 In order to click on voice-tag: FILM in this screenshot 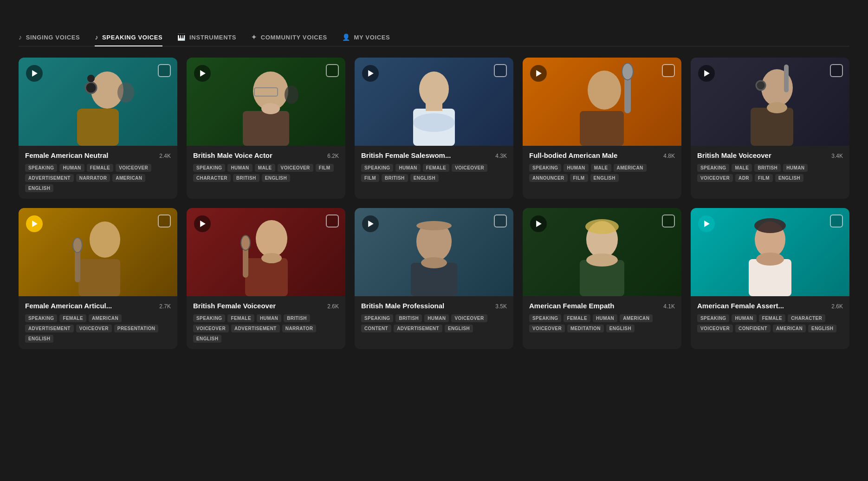, I will do `click(370, 178)`.